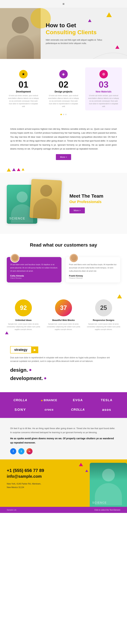 This screenshot has height=644, width=127. Describe the element at coordinates (12, 510) in the screenshot. I see `footer-copyright: Sample Ltd.` at that location.